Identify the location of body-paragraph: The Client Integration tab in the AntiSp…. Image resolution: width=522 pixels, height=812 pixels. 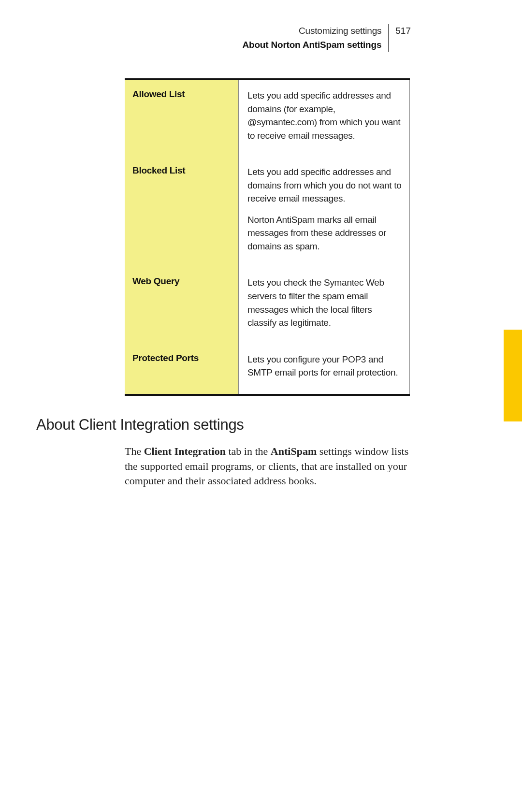
(267, 466).